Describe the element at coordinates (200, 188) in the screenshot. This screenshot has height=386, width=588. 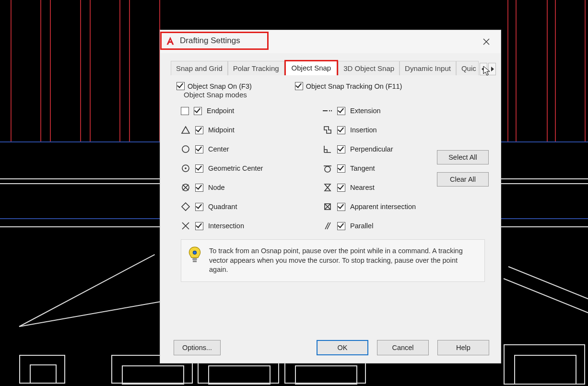
I see `checkbox-node` at that location.